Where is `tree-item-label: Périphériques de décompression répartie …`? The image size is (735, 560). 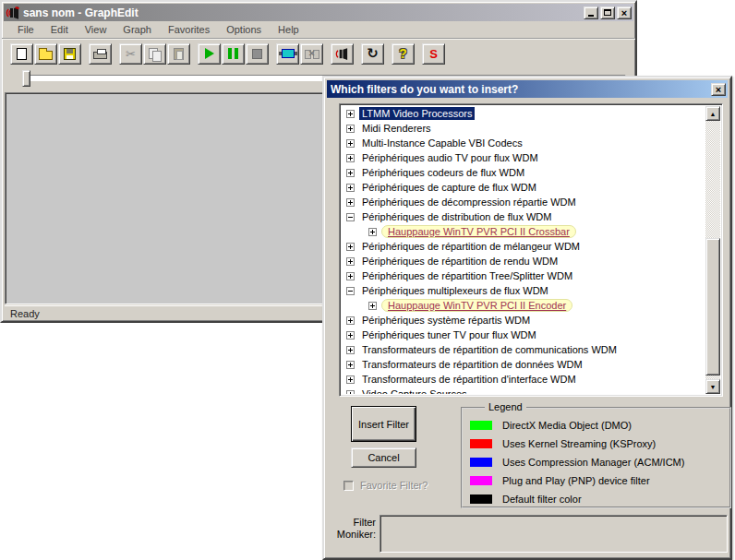 tree-item-label: Périphériques de décompression répartie … is located at coordinates (469, 202).